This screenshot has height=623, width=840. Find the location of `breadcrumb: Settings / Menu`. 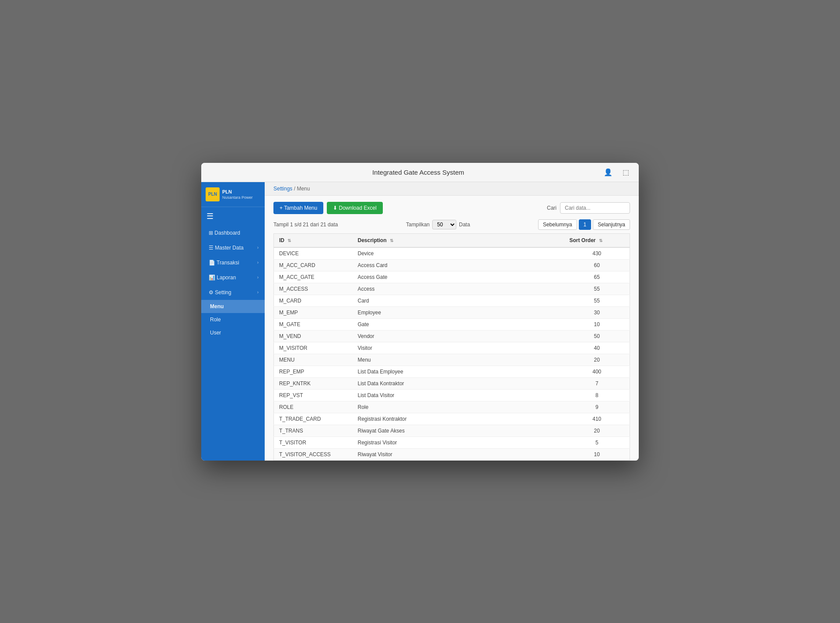

breadcrumb: Settings / Menu is located at coordinates (452, 189).